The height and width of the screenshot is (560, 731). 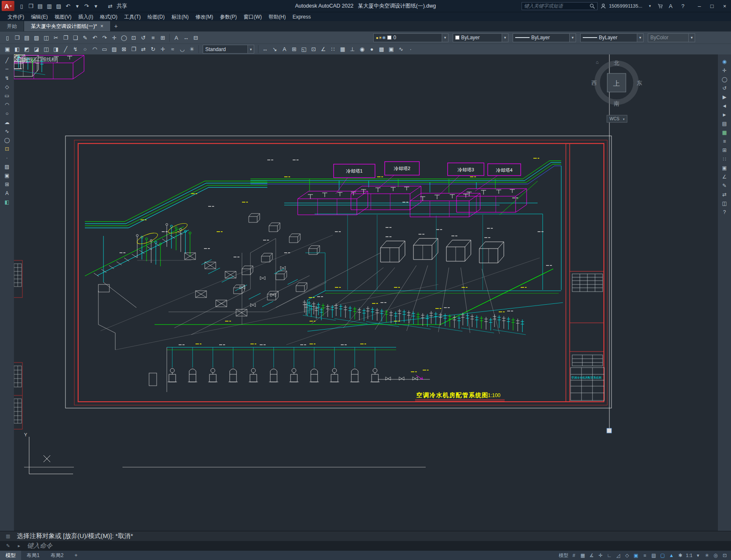 What do you see at coordinates (725, 555) in the screenshot?
I see `clean-screen-icon: ⊡` at bounding box center [725, 555].